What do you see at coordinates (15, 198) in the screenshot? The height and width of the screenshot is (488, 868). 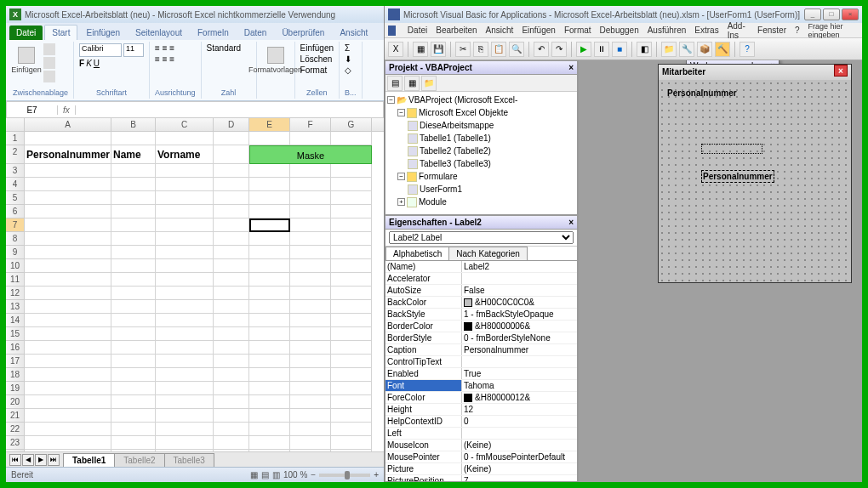 I see `row-header: 5` at bounding box center [15, 198].